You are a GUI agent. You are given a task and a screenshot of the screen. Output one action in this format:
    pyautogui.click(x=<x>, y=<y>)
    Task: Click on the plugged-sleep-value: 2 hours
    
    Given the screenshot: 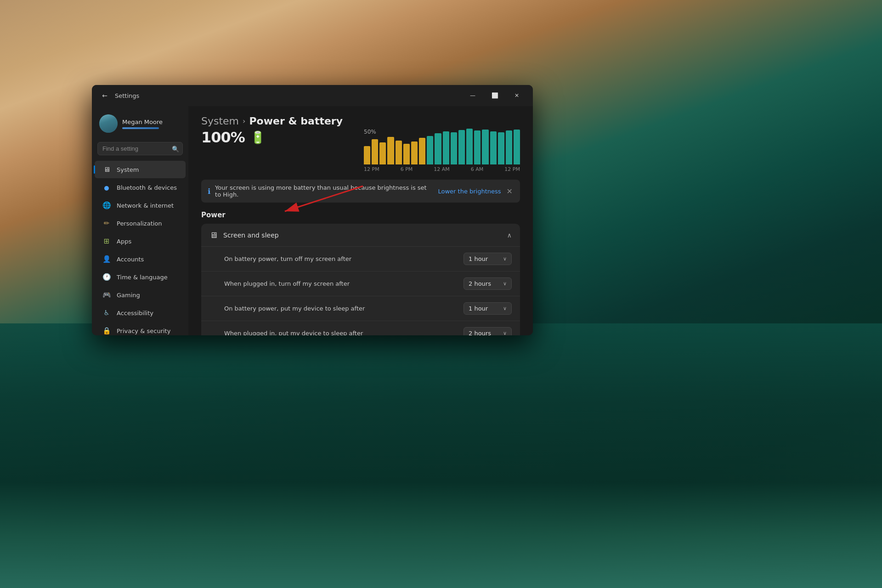 What is the action you would take?
    pyautogui.click(x=480, y=333)
    